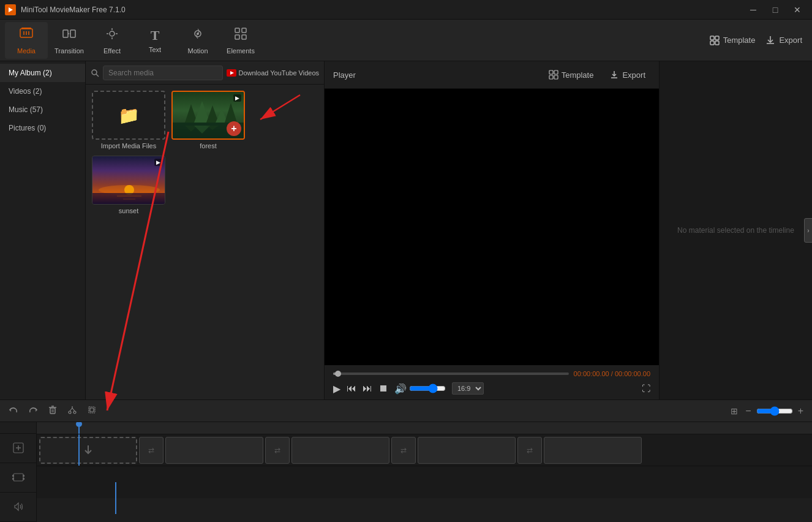 The image size is (812, 522). I want to click on toolbar-text: T Text, so click(155, 40).